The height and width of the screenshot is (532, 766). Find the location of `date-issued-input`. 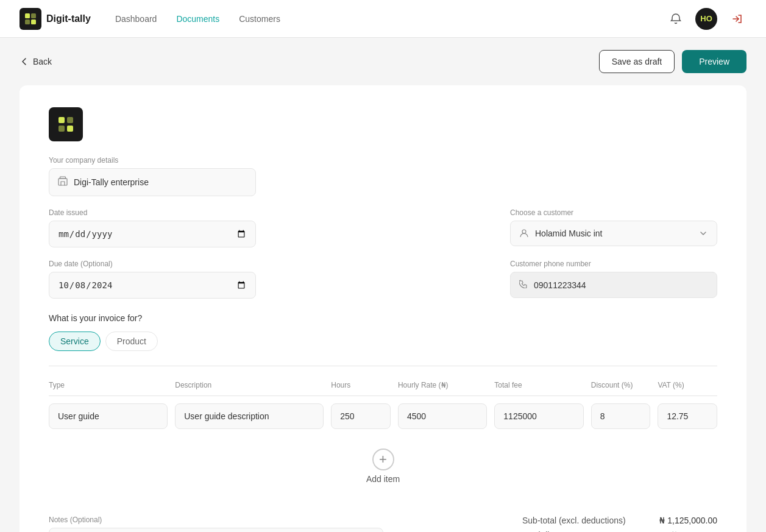

date-issued-input is located at coordinates (152, 234).